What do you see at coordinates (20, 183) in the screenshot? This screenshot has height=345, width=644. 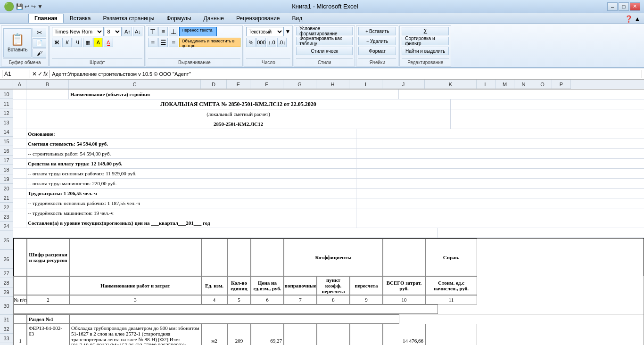 I see `cell-a19` at bounding box center [20, 183].